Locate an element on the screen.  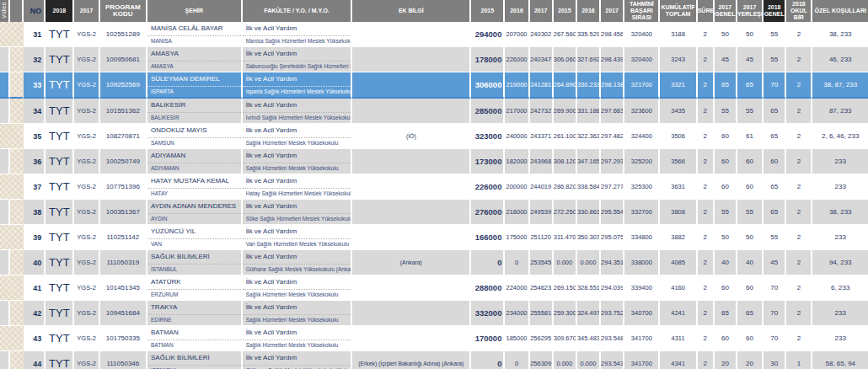
col-header-kodu: PROGRAM KODU is located at coordinates (124, 11).